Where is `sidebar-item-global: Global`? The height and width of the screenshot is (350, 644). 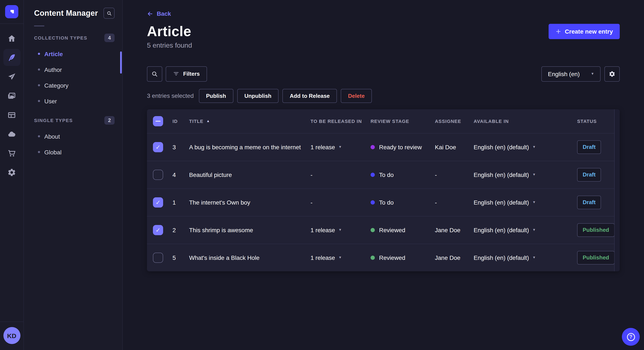 sidebar-item-global: Global is located at coordinates (73, 152).